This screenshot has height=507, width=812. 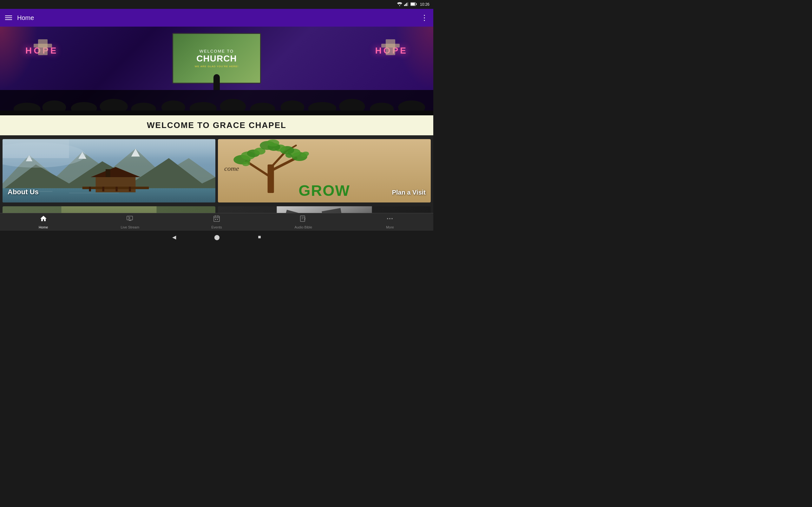 I want to click on status-icons: 10:26, so click(x=413, y=5).